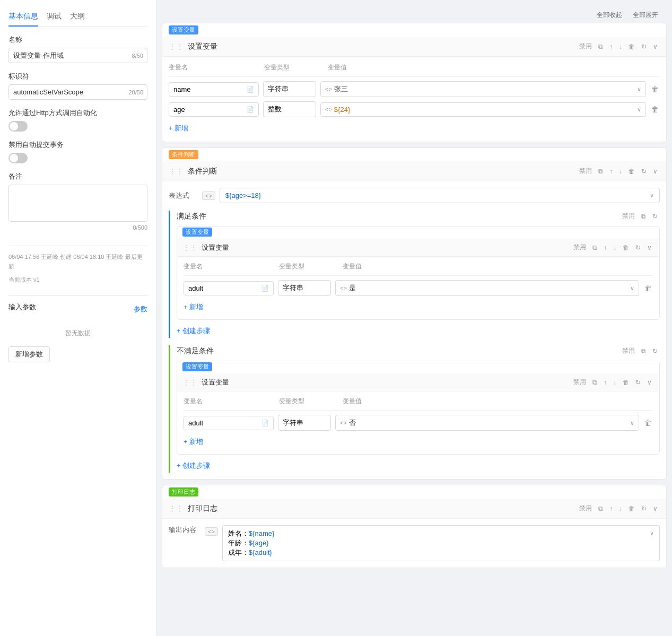 This screenshot has height=636, width=672. I want to click on unsat-var-field-adult, so click(224, 423).